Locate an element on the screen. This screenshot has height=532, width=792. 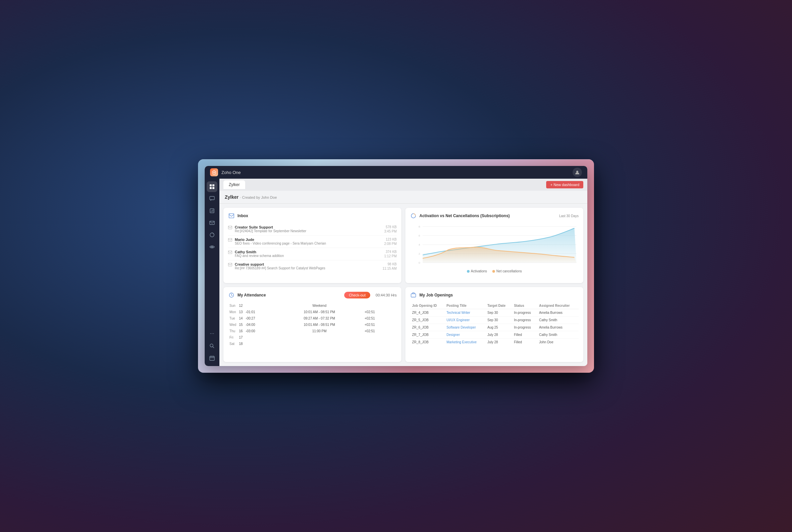
sidebar-item-eye is located at coordinates (212, 247).